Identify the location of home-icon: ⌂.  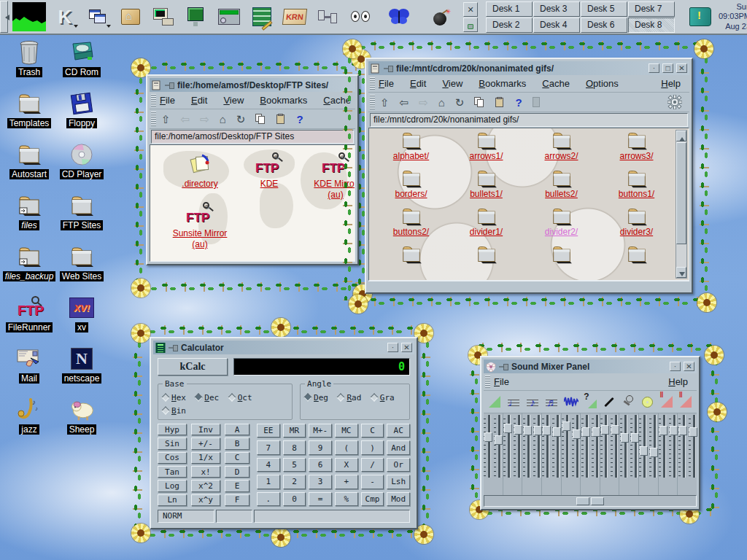
(223, 120).